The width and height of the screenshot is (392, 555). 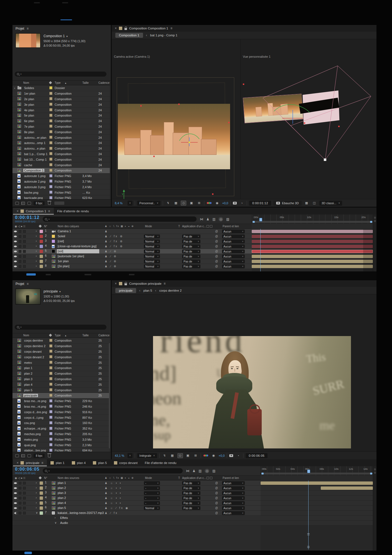 What do you see at coordinates (225, 203) in the screenshot?
I see `exposure-value: +0,0` at bounding box center [225, 203].